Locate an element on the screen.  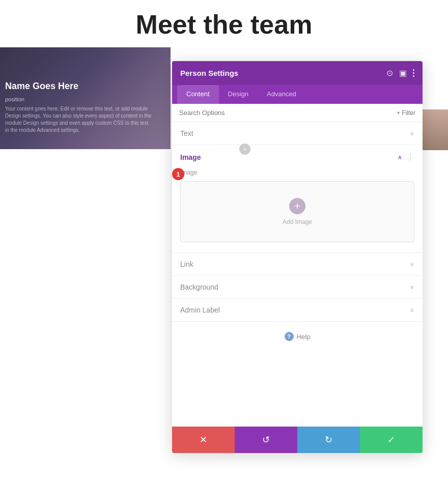
filter-button: + Filter is located at coordinates (406, 113).